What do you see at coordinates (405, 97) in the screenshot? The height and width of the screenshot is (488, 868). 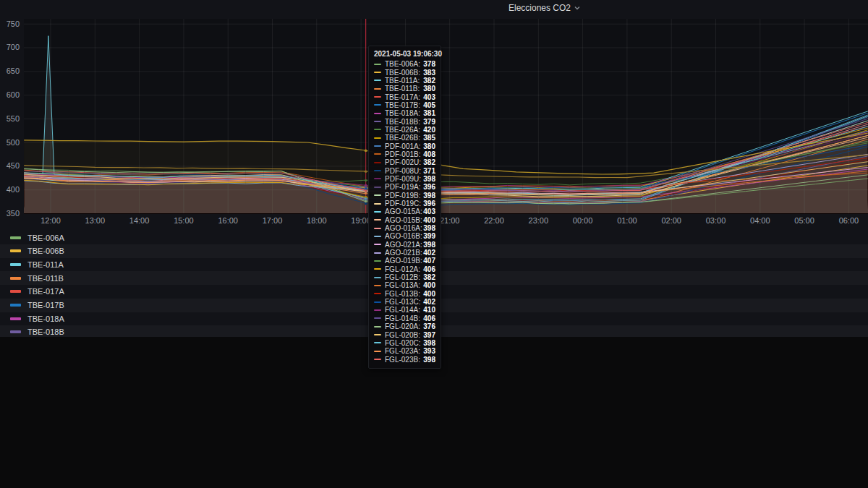 I see `tooltip-row: TBE-017A:403` at bounding box center [405, 97].